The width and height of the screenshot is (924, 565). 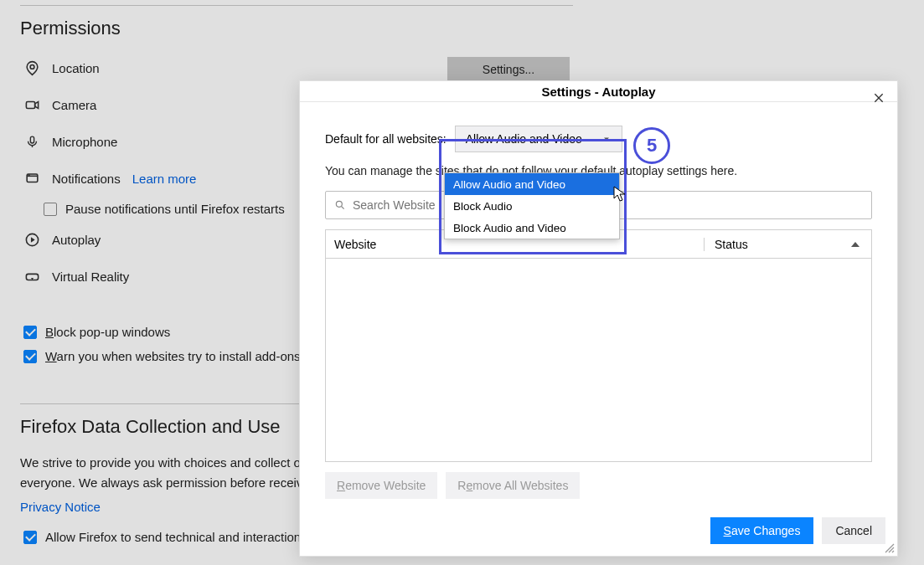 What do you see at coordinates (762, 531) in the screenshot?
I see `save-changes-button: Save Changes` at bounding box center [762, 531].